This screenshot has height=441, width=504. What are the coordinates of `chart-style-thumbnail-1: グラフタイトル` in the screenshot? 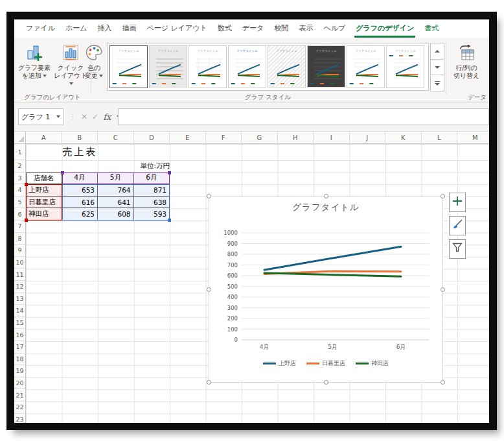 It's located at (128, 67).